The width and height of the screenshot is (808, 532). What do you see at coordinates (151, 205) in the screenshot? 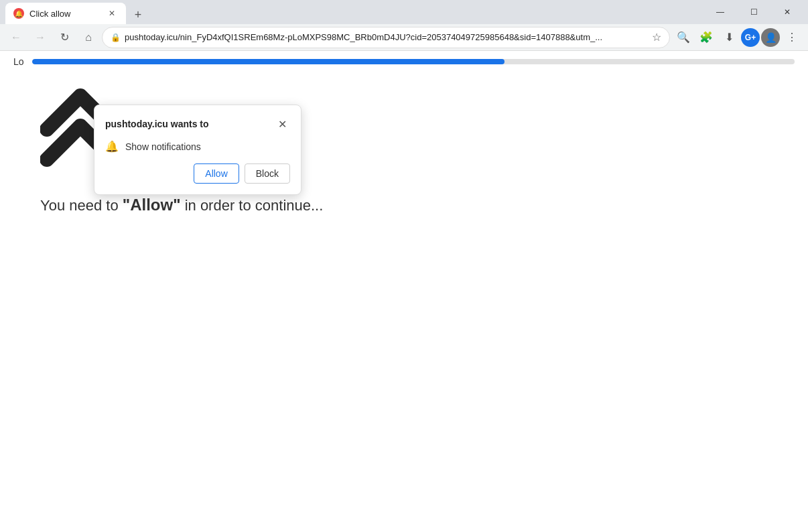
I see `message-highlight: "Allow"` at bounding box center [151, 205].